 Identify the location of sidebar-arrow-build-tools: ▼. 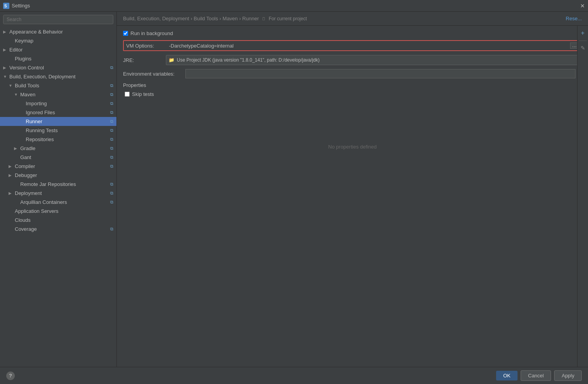
(11, 86).